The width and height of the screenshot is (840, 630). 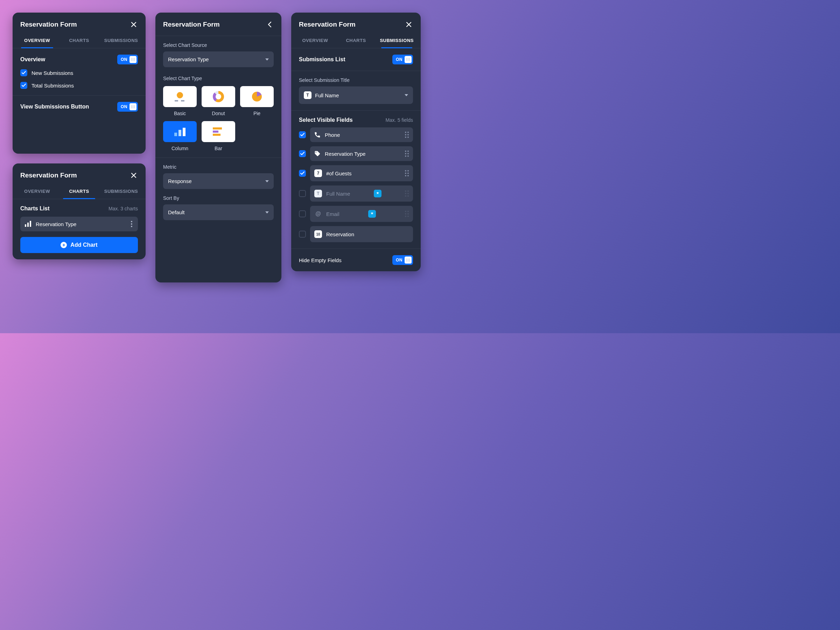 What do you see at coordinates (403, 60) in the screenshot?
I see `submissions-toggle: ON` at bounding box center [403, 60].